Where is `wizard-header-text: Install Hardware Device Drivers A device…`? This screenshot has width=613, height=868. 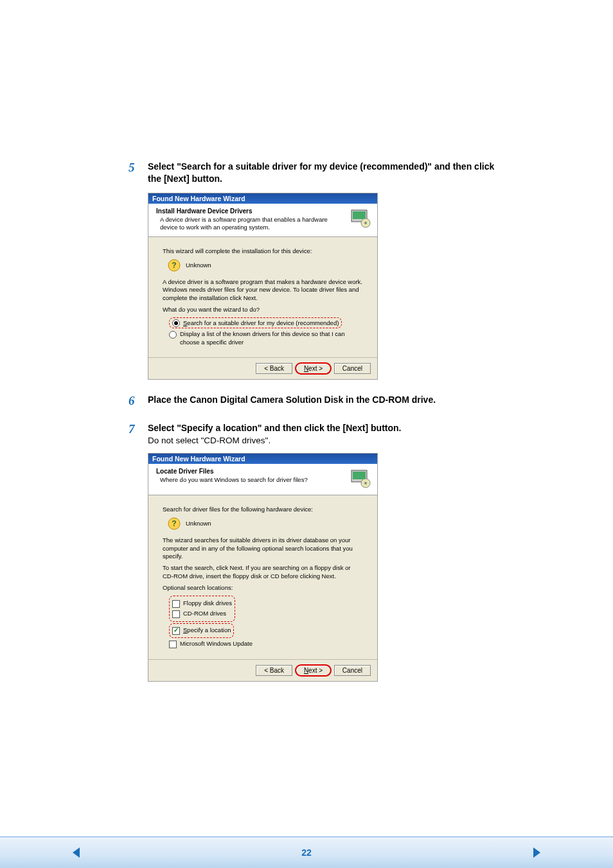 wizard-header-text: Install Hardware Device Drivers A device… is located at coordinates (251, 220).